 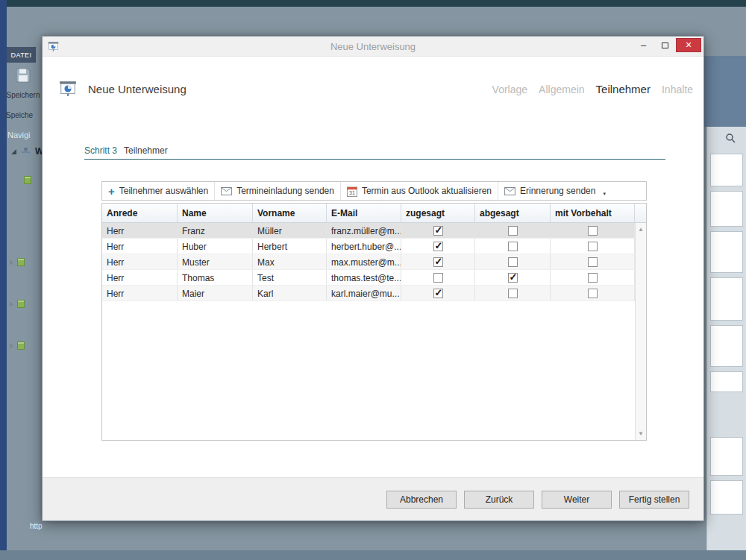 I want to click on file-ribbon-tab: DATEI, so click(x=21, y=55).